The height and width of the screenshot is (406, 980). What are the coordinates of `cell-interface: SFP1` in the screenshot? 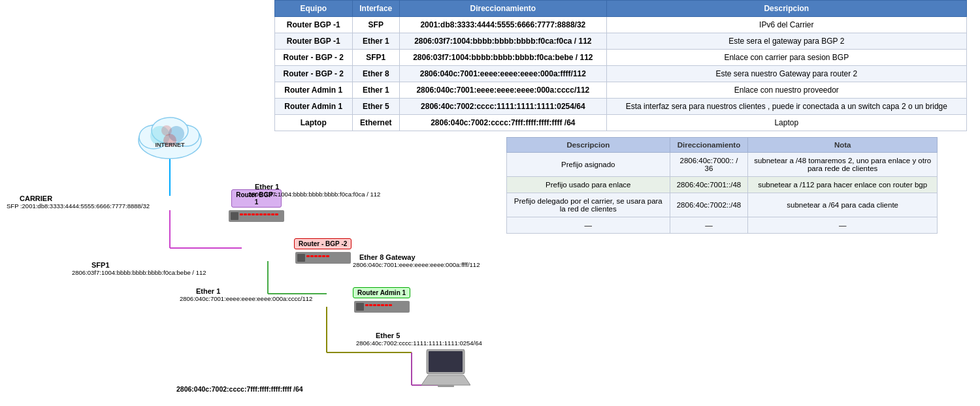 It's located at (376, 57).